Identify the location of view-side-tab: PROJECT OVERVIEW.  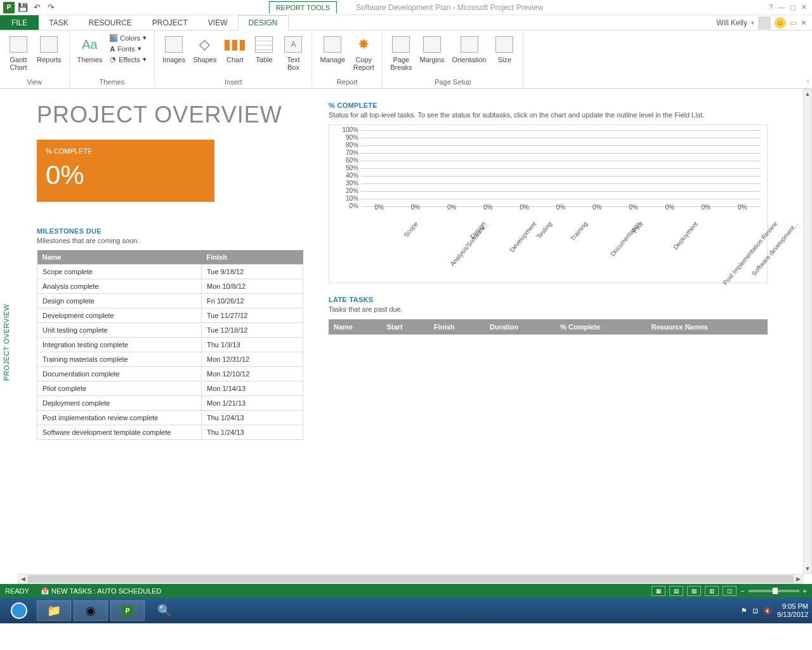
(6, 343).